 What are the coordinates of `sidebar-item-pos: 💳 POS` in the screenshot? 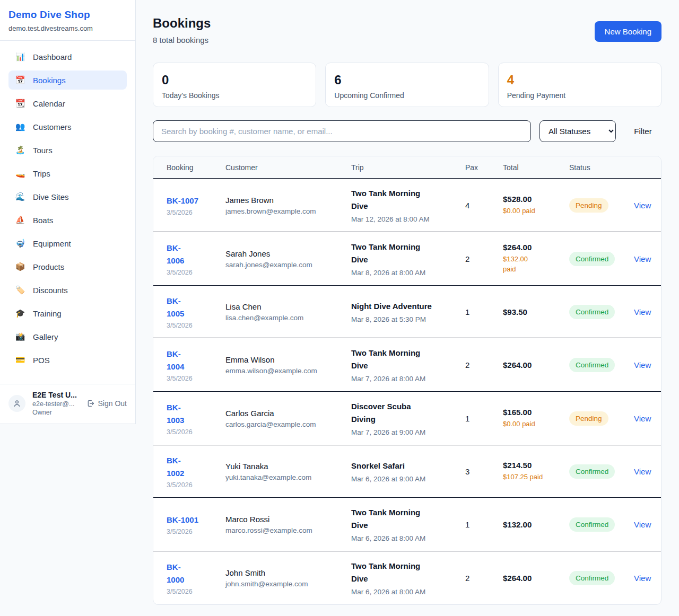 It's located at (68, 360).